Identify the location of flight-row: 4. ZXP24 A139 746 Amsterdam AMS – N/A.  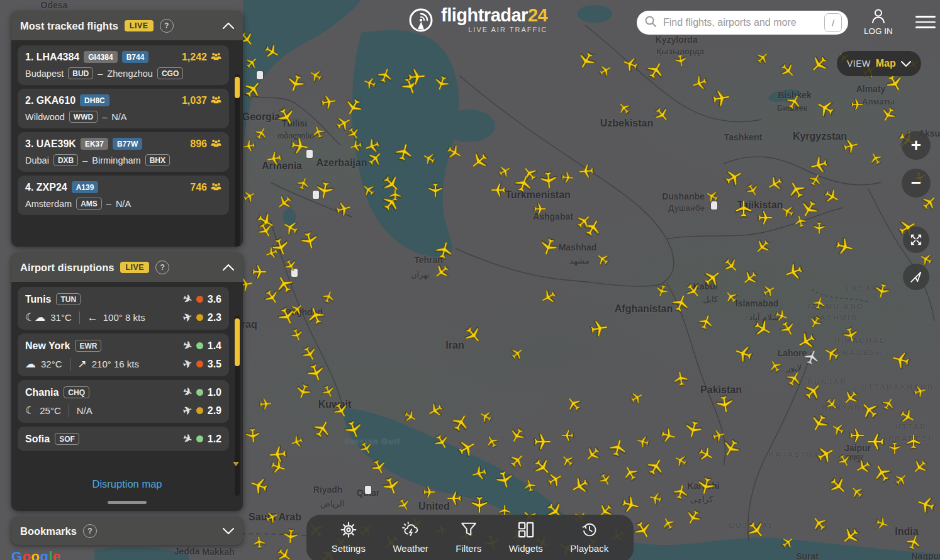
(123, 195).